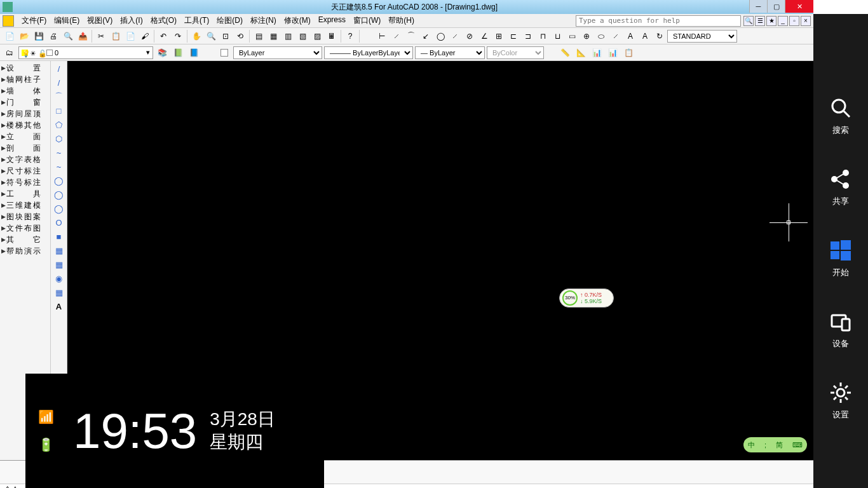  Describe the element at coordinates (59, 83) in the screenshot. I see `draw-tool-1: /` at that location.